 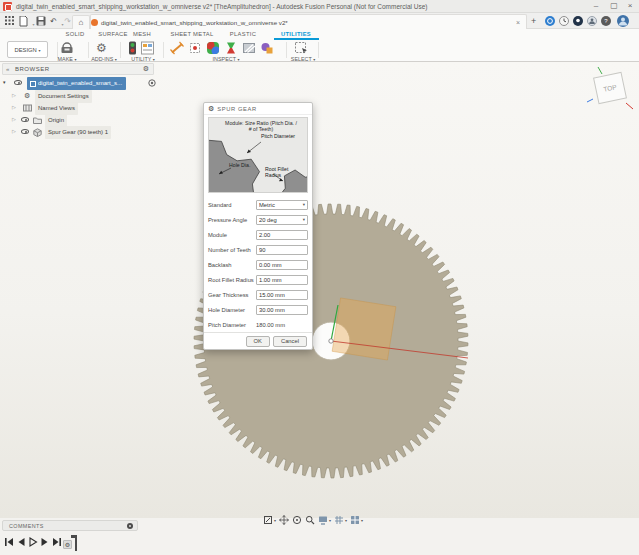 I want to click on hole-diameter-input, so click(x=282, y=310).